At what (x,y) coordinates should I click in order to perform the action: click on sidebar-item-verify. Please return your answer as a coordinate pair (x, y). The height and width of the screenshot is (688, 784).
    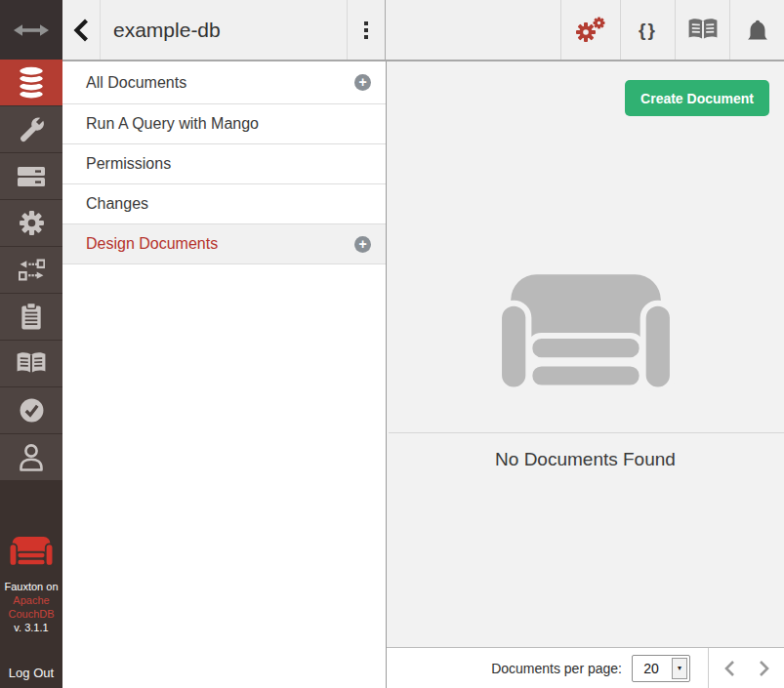
    Looking at the image, I should click on (31, 411).